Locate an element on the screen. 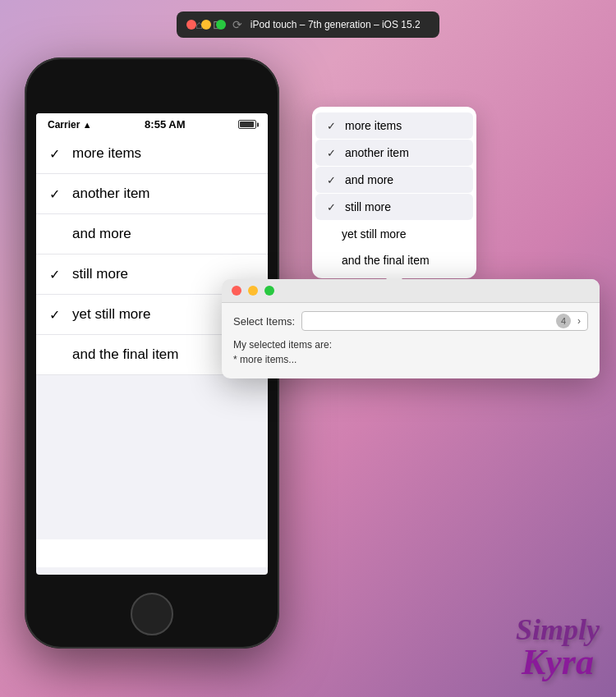  select-field: 4 › is located at coordinates (445, 321).